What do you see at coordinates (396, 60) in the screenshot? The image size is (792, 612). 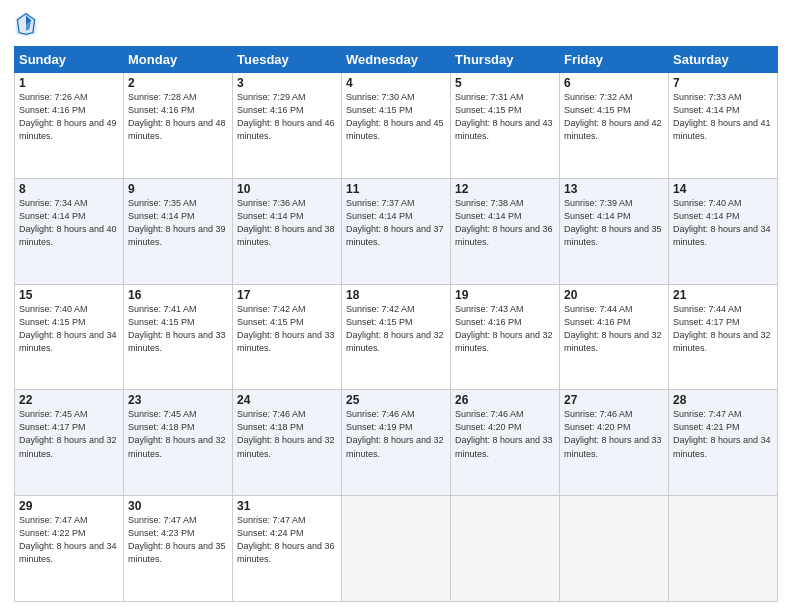 I see `col-header-wednesday: Wednesday` at bounding box center [396, 60].